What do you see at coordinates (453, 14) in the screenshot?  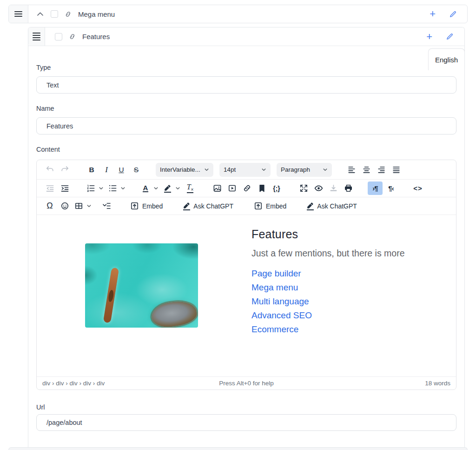 I see `pencil-icon` at bounding box center [453, 14].